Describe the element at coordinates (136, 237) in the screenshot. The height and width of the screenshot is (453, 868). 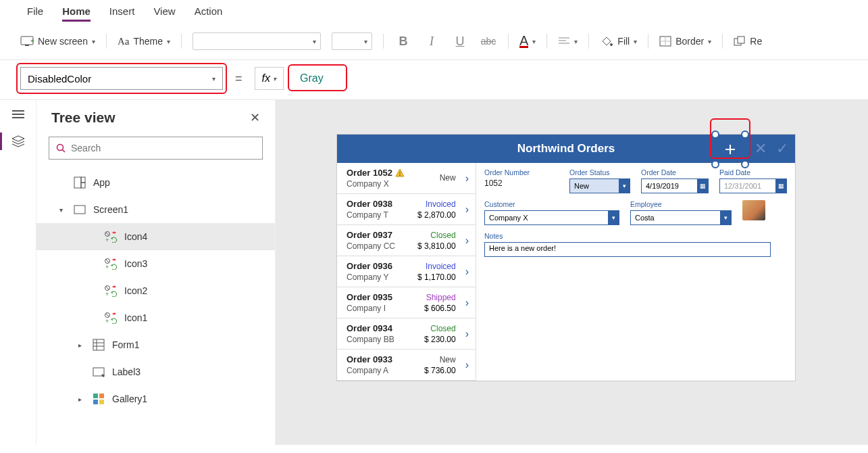
I see `tree-node-label: Icon4` at that location.